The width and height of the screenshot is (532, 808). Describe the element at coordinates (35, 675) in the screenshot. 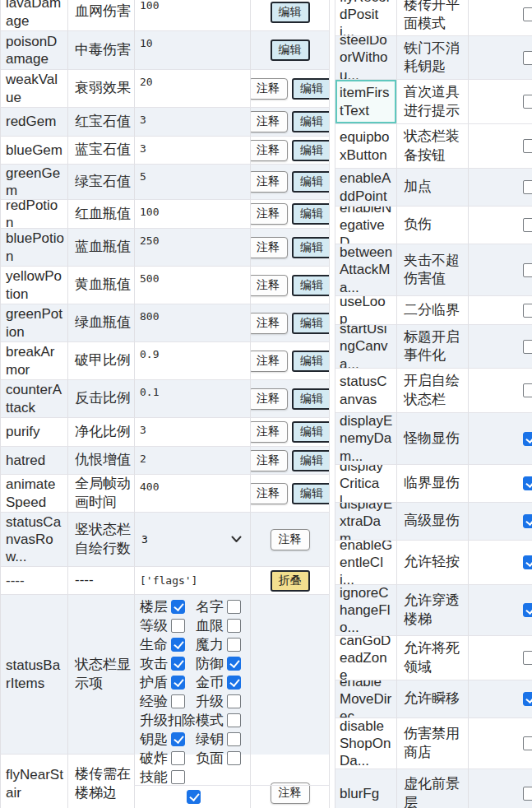

I see `key-cell: statusBarItems` at that location.